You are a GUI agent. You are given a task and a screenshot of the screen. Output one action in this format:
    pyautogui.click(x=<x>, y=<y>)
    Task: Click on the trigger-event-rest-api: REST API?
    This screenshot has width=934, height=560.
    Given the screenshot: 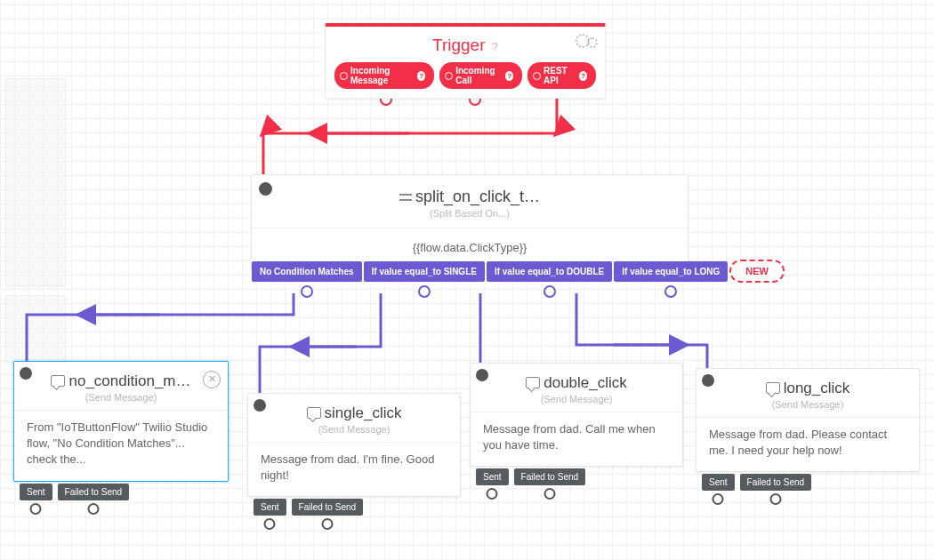 What is the action you would take?
    pyautogui.click(x=562, y=76)
    